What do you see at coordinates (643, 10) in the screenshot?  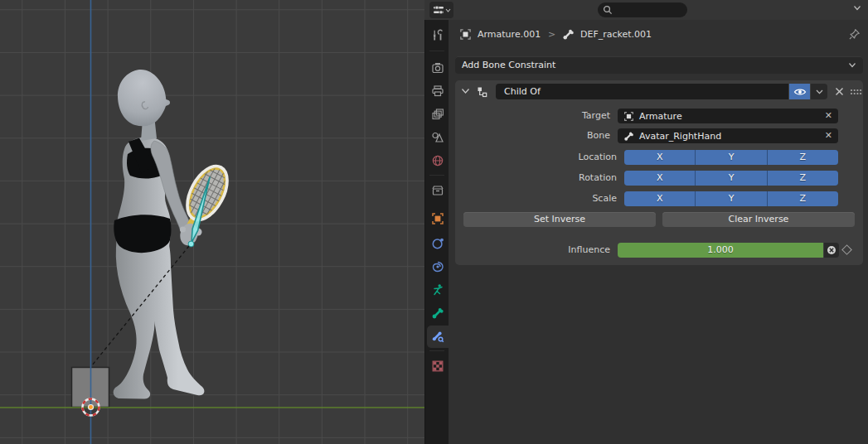 I see `search-input` at bounding box center [643, 10].